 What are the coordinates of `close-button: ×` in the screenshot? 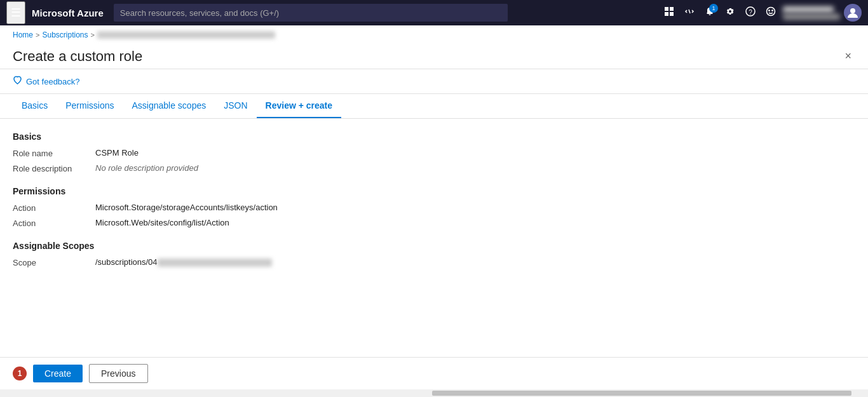 It's located at (848, 56).